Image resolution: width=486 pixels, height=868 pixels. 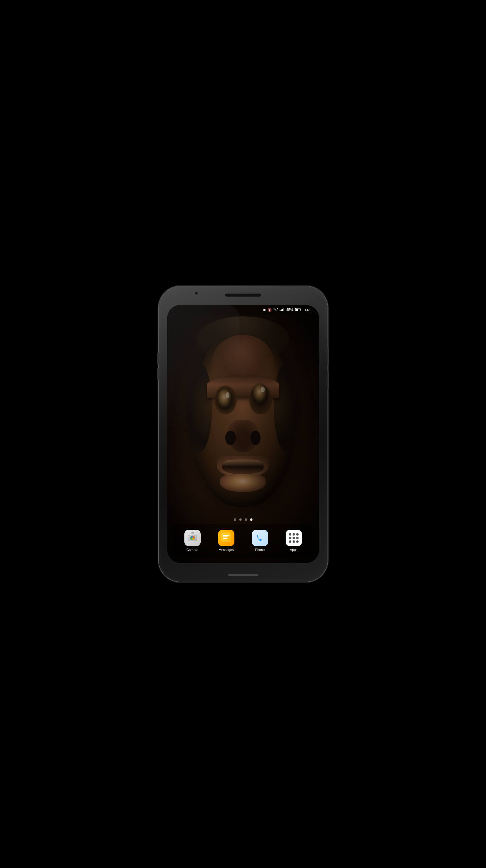 I want to click on apps-label: Apps, so click(x=294, y=550).